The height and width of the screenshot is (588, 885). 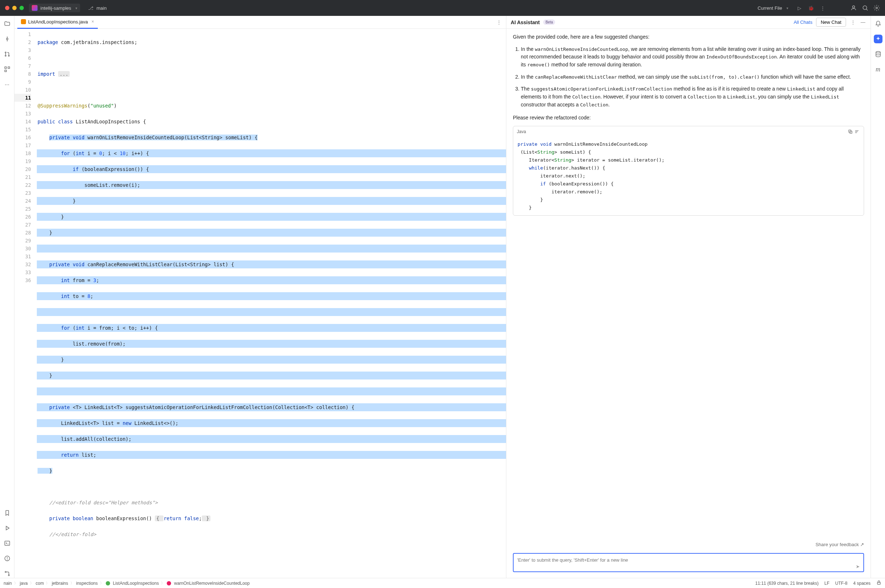 I want to click on search-icon, so click(x=865, y=8).